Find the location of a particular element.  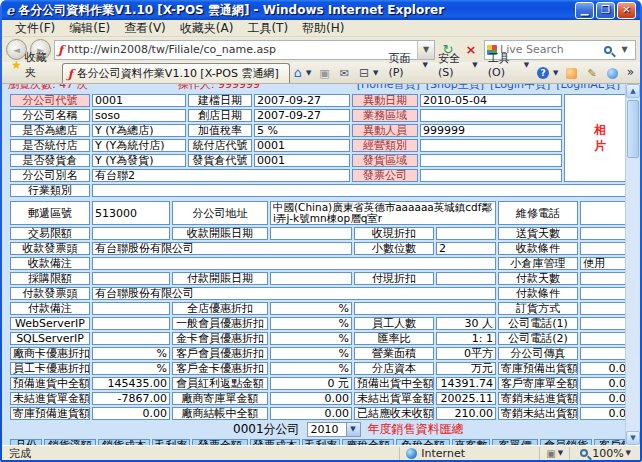

protected-mode-button: ▣ ▼ is located at coordinates (554, 454).